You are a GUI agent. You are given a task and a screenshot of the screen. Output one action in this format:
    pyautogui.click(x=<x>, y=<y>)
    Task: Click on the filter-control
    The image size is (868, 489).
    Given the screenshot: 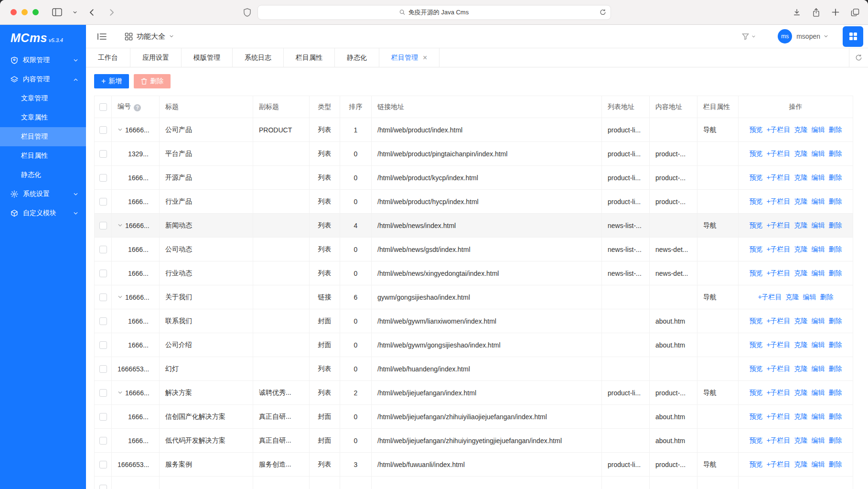 What is the action you would take?
    pyautogui.click(x=749, y=36)
    